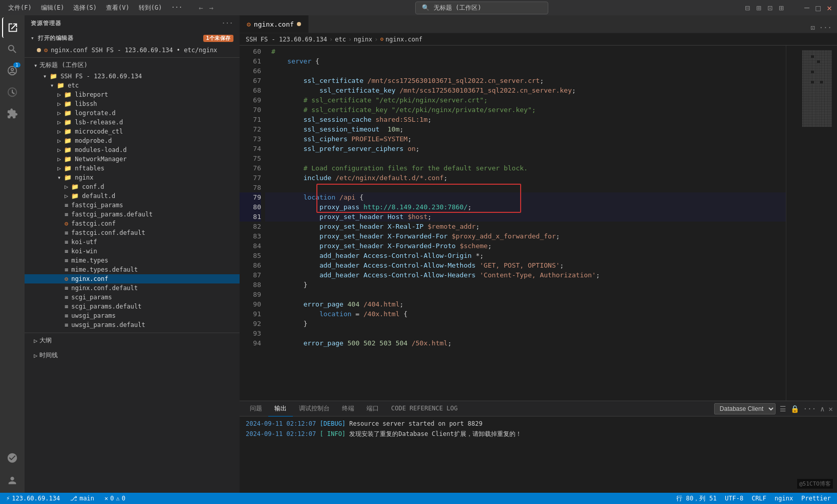 The width and height of the screenshot is (837, 504). I want to click on code-line-81: proxy_set_header Host $host;, so click(525, 217).